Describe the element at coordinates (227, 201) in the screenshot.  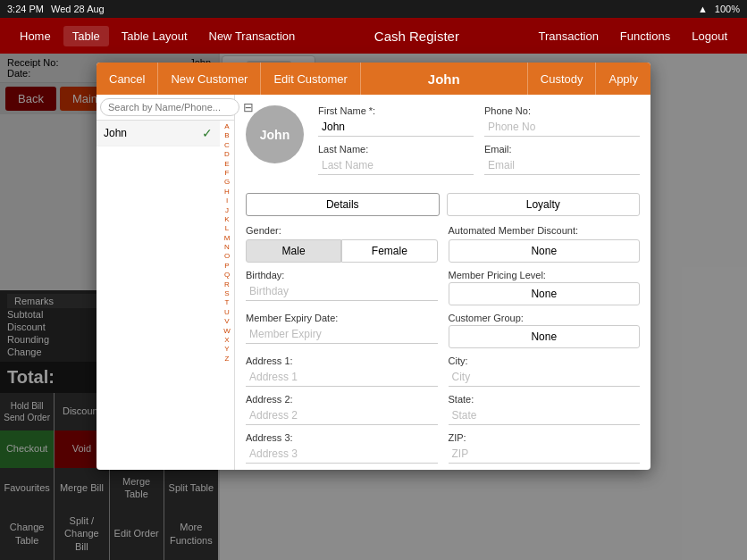
I see `alpha-I: I` at that location.